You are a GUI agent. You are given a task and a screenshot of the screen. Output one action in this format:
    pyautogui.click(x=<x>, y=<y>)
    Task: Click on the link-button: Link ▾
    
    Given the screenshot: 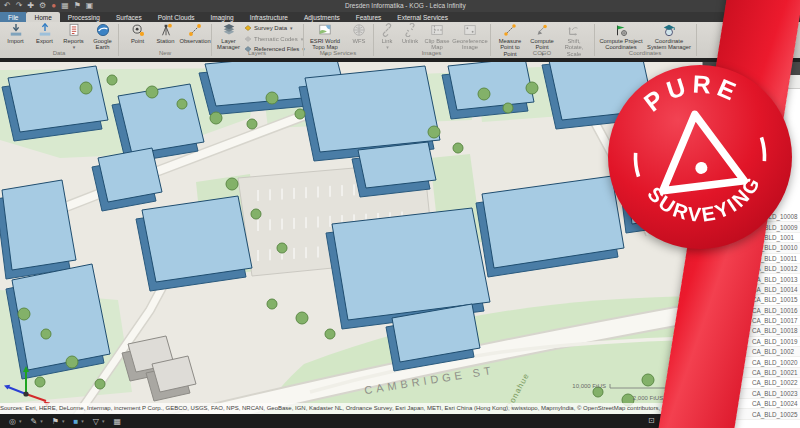 What is the action you would take?
    pyautogui.click(x=387, y=36)
    